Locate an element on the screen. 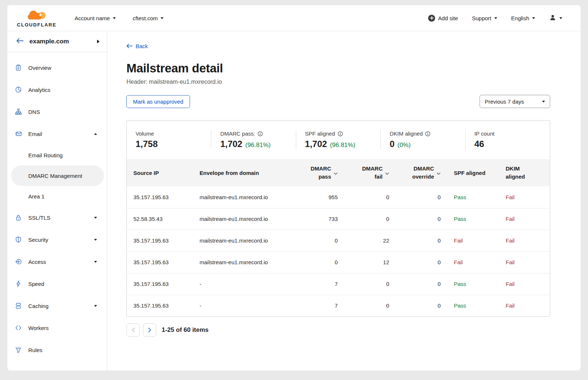  top-navigation-bar: CLOUDFLARE Account name cftest.com Add s… is located at coordinates (294, 18).